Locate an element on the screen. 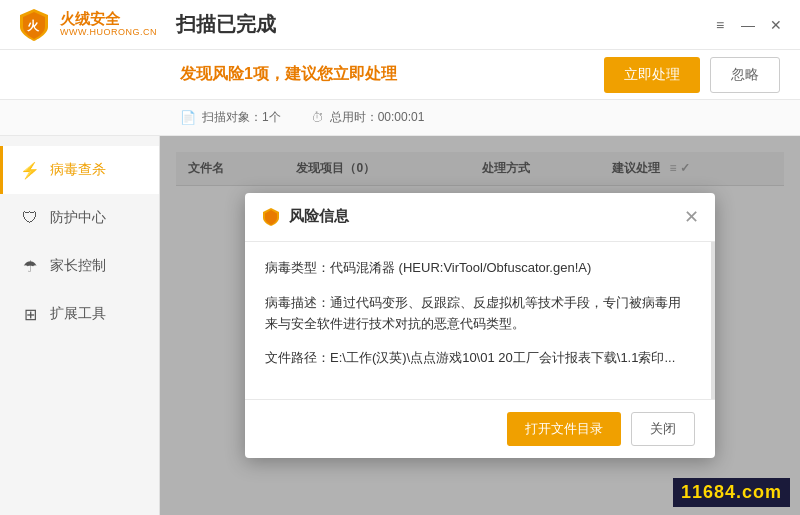 The height and width of the screenshot is (515, 800). sidebar-item-virus: ⚡ 病毒查杀 is located at coordinates (80, 170).